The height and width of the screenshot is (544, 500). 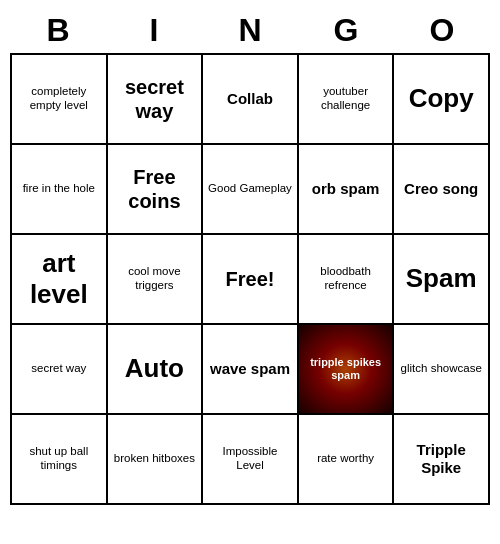 What do you see at coordinates (251, 370) in the screenshot?
I see `bingo-cell-r3c2: wave spam` at bounding box center [251, 370].